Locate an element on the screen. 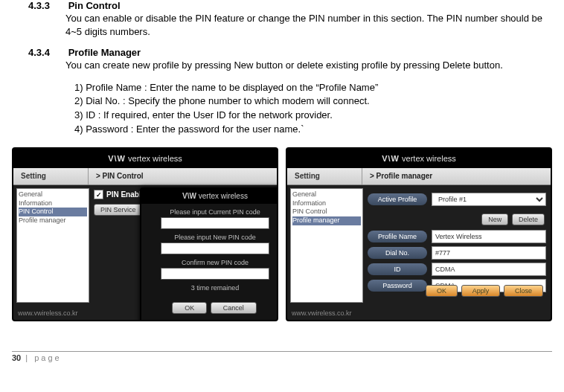  new-pin-input is located at coordinates (215, 248).